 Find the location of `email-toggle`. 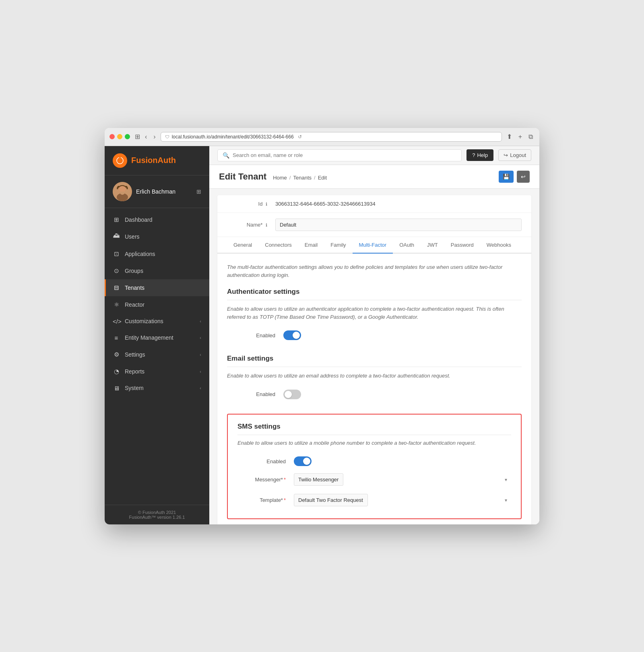

email-toggle is located at coordinates (292, 394).